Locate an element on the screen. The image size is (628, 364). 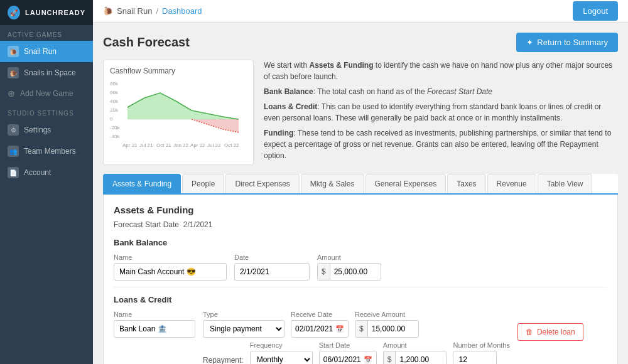
bank-balance-row: Name Date Amount $ is located at coordinates (360, 267).